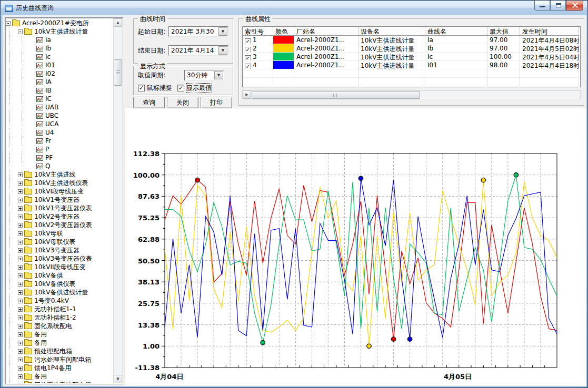 This screenshot has width=588, height=388. What do you see at coordinates (47, 166) in the screenshot?
I see `tree-item-label: Q` at bounding box center [47, 166].